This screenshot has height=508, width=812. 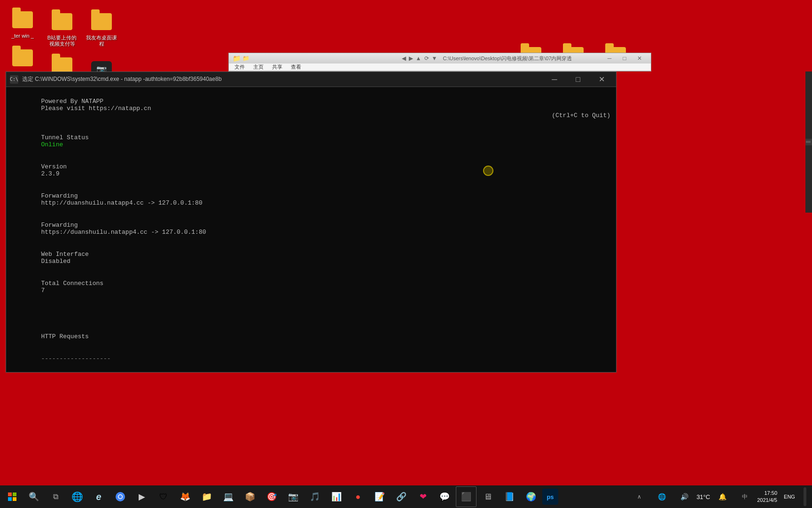 I want to click on cmd-powered-by-line: Powered By NATAPP Please visit https://n…, so click(x=311, y=108).